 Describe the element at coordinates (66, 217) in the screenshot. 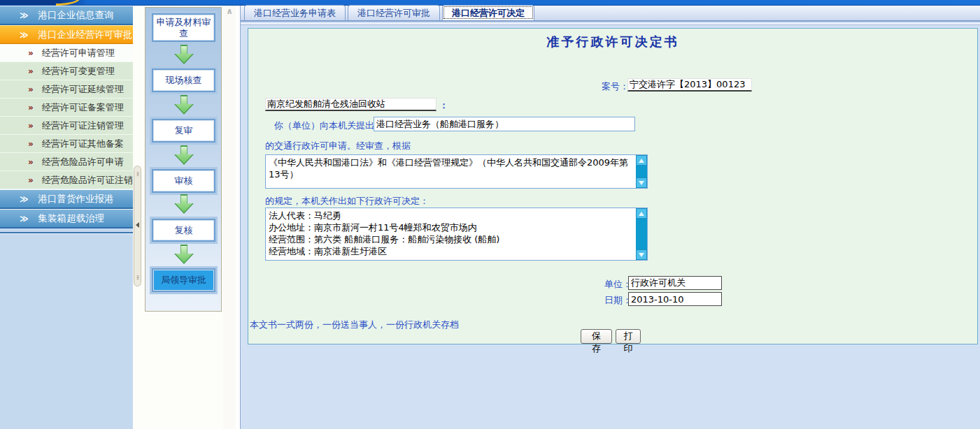

I see `sidebar-menu: ≫ 港口企业信息查询 ≫ 港口企业经营许可审批 » 经营许可申请管理 » 经营许…` at that location.